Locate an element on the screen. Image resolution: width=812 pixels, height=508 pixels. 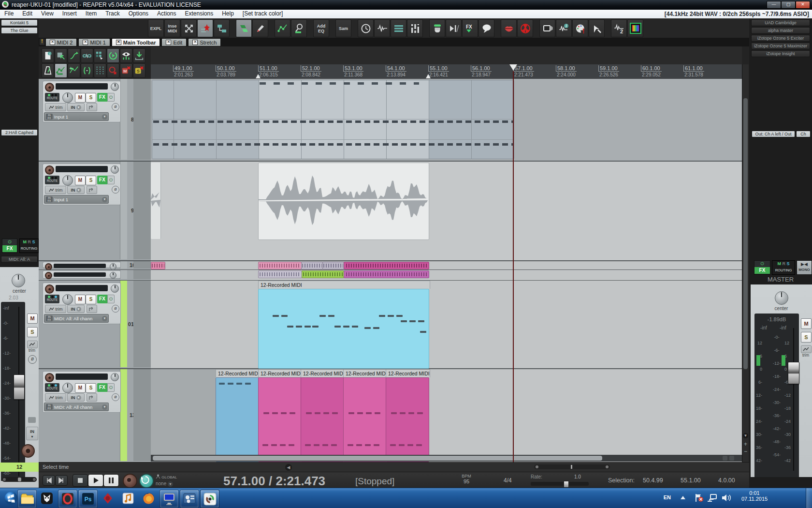
env-arrow-button is located at coordinates (92, 190).